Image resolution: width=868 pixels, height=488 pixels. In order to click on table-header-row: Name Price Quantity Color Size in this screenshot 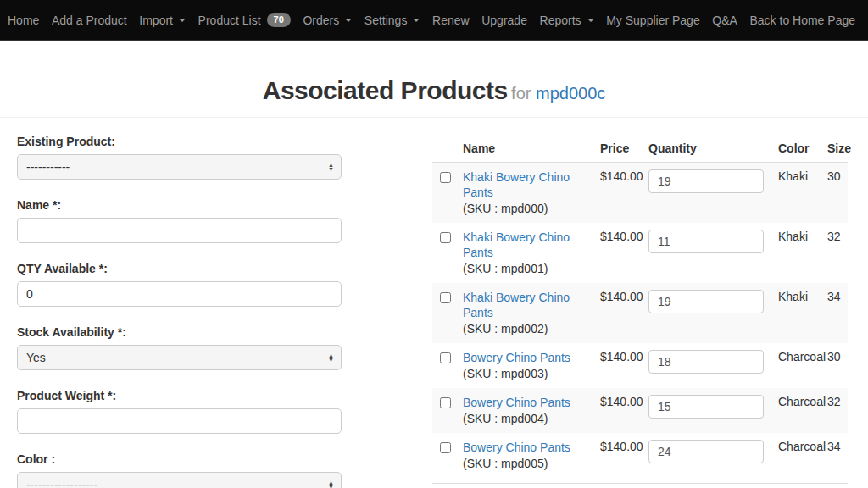, I will do `click(640, 149)`.